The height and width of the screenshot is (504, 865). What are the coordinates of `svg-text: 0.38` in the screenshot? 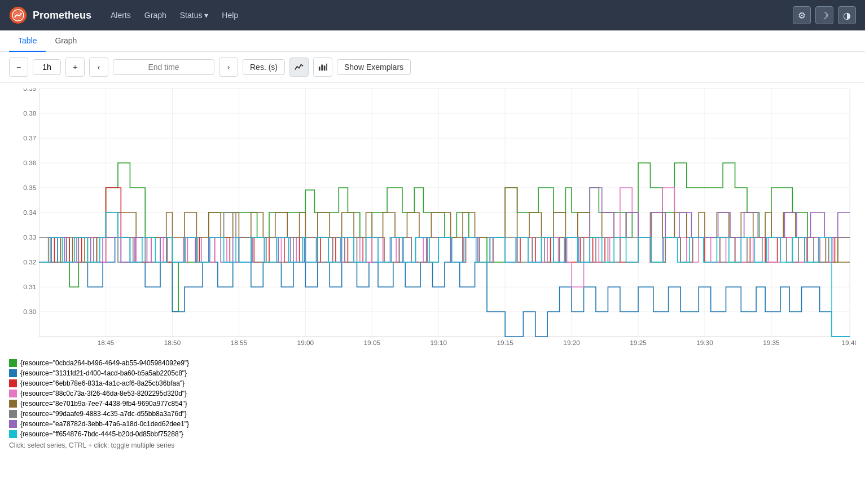 It's located at (29, 113).